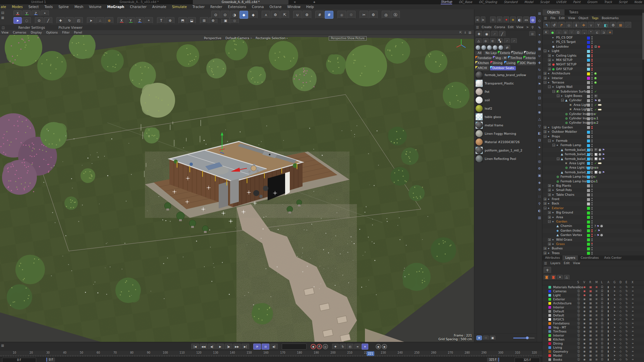  I want to click on strip-tool-icon: ◎, so click(539, 162).